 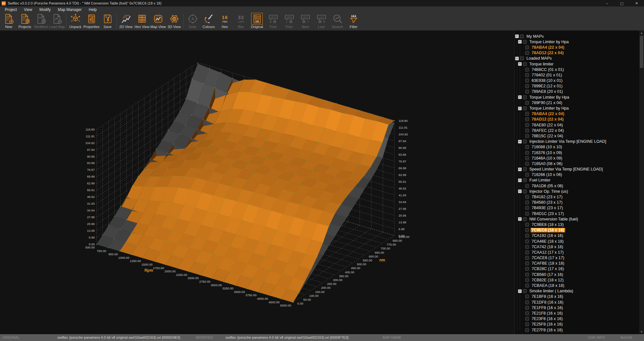 I want to click on scroll-down-icon: ▼, so click(x=641, y=332).